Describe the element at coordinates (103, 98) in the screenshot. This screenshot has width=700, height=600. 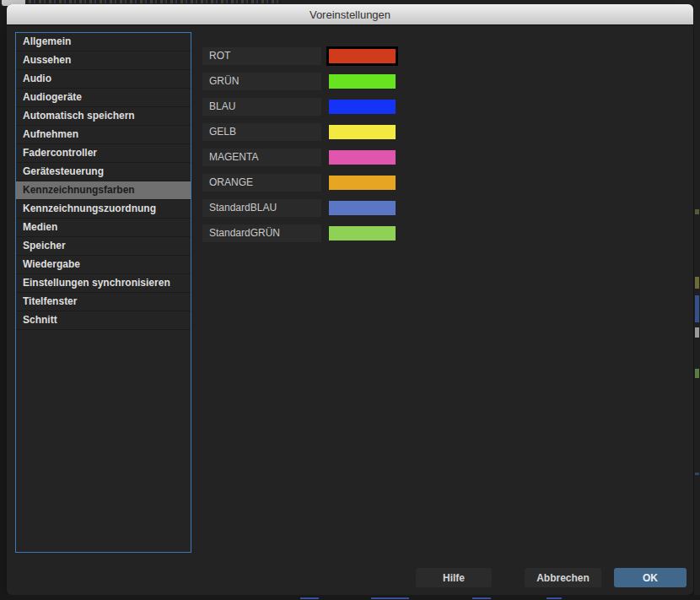
I see `sidebar-item-audiogeraete: Audiogeräte` at that location.